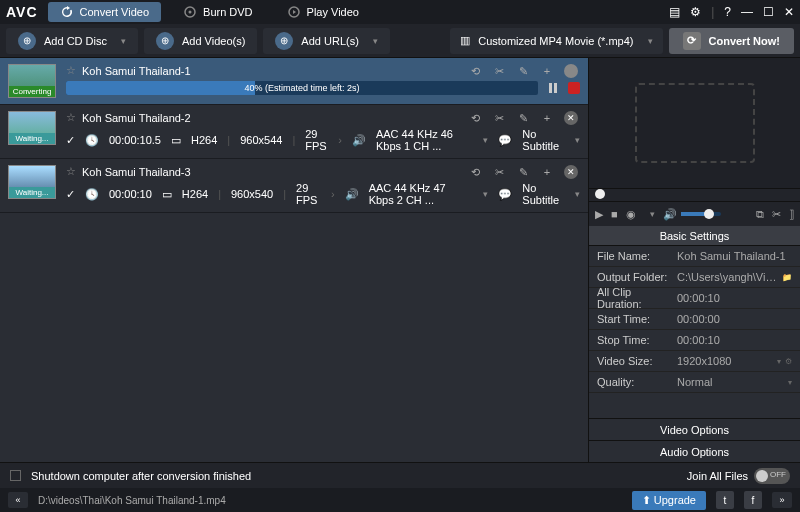  I want to click on snapshot-icon: ◉, so click(631, 214).